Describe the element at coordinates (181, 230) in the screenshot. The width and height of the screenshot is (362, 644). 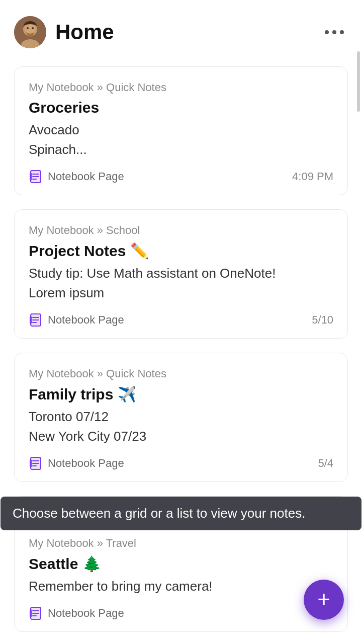
I see `note-breadcrumb-project-notes: My Notebook » School` at that location.